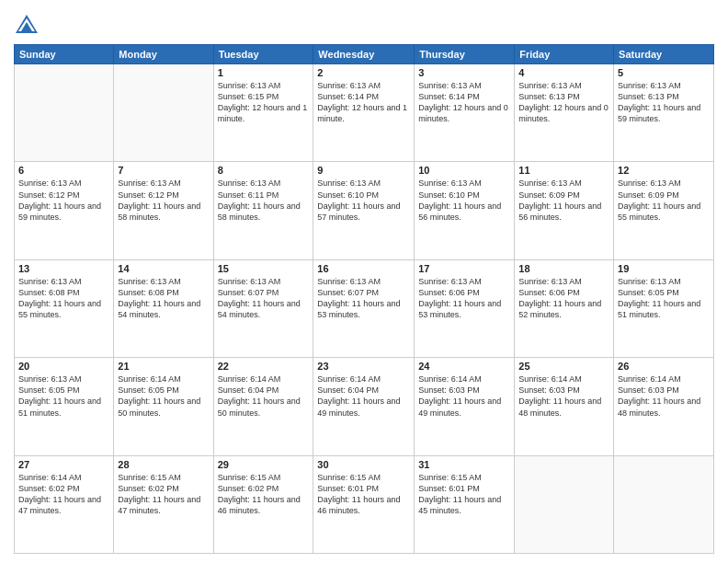 The height and width of the screenshot is (563, 728). Describe the element at coordinates (164, 269) in the screenshot. I see `day-number: 14` at that location.